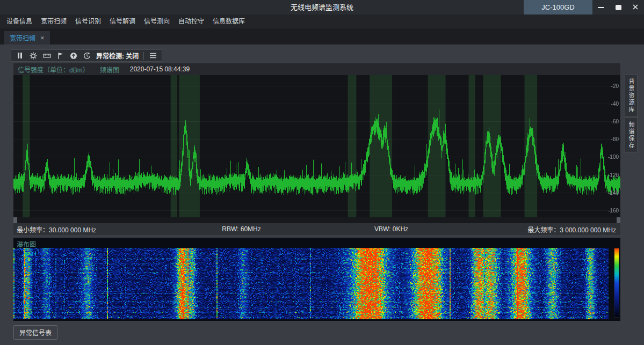 The image size is (644, 345). Describe the element at coordinates (153, 56) in the screenshot. I see `menu-list-icon` at that location.